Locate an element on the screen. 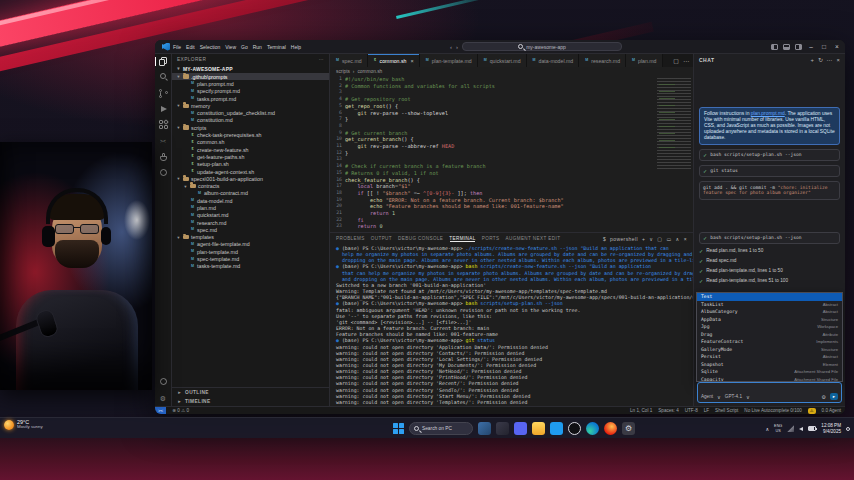 This screenshot has height=480, width=854. code-editor: 1234567891011121314151617181920212223 #!… is located at coordinates (512, 154).